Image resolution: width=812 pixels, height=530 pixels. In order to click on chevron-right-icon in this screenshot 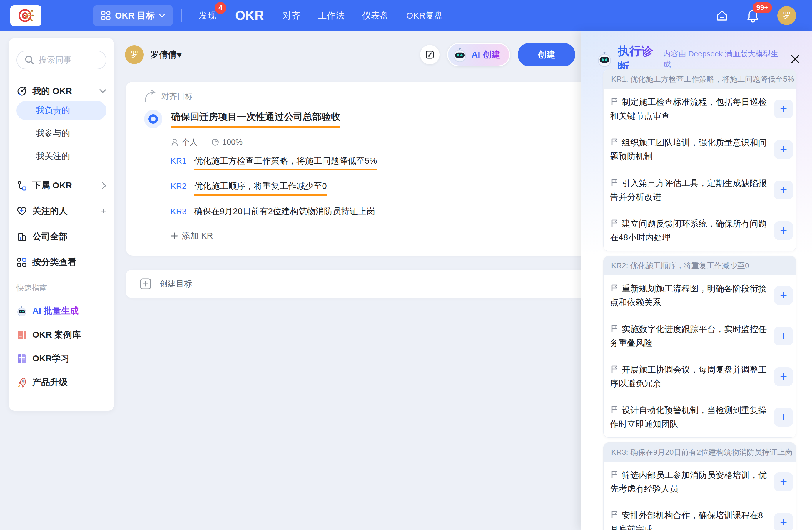, I will do `click(104, 186)`.